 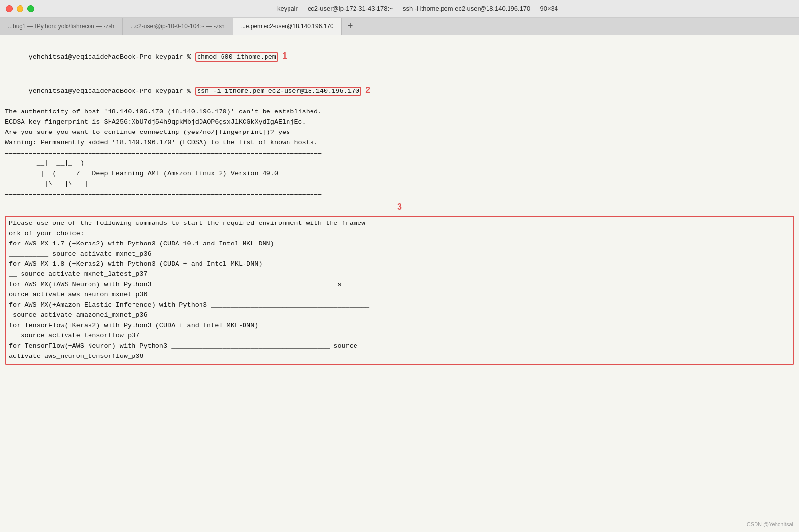 What do you see at coordinates (112, 57) in the screenshot?
I see `prompt-1: yehchitsai@yeqicaideMacBook-Pro keypair …` at bounding box center [112, 57].